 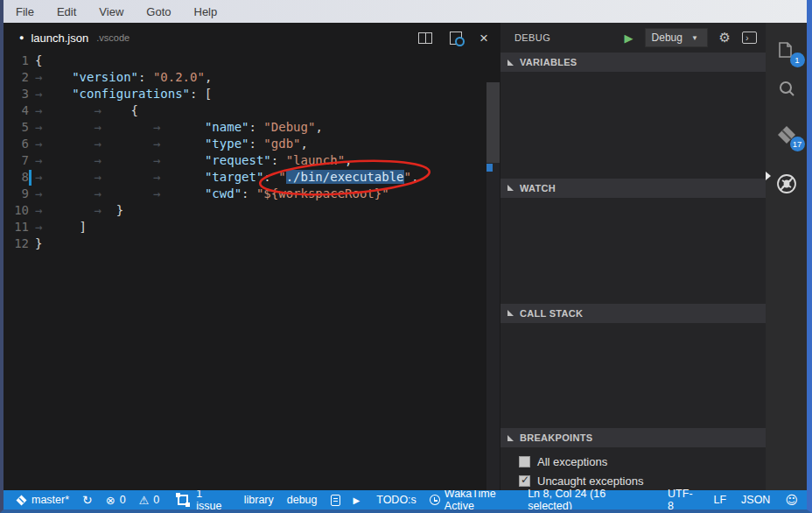 I want to click on section-call-stack: CALL STACK, so click(x=634, y=313).